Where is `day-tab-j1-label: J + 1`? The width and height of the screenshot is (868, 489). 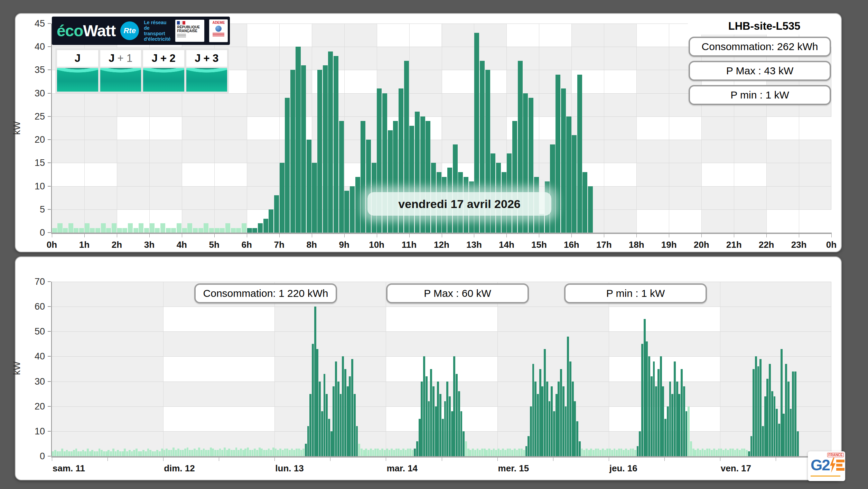 day-tab-j1-label: J + 1 is located at coordinates (121, 58).